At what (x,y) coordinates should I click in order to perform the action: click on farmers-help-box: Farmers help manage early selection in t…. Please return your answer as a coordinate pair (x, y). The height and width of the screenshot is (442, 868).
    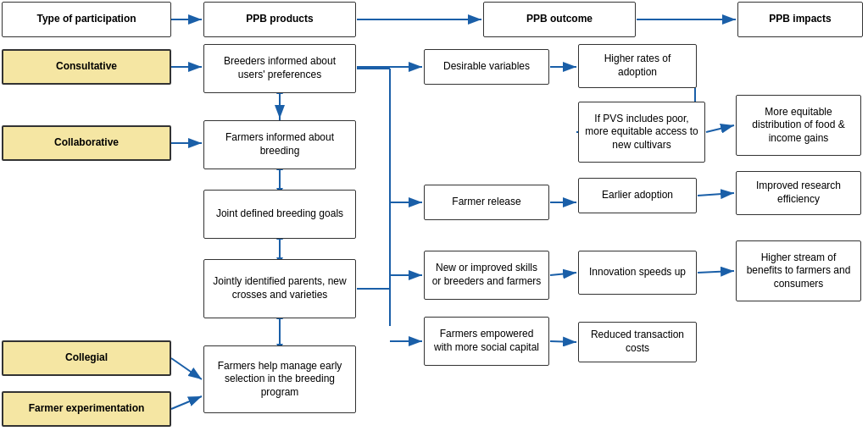
    Looking at the image, I should click on (280, 379).